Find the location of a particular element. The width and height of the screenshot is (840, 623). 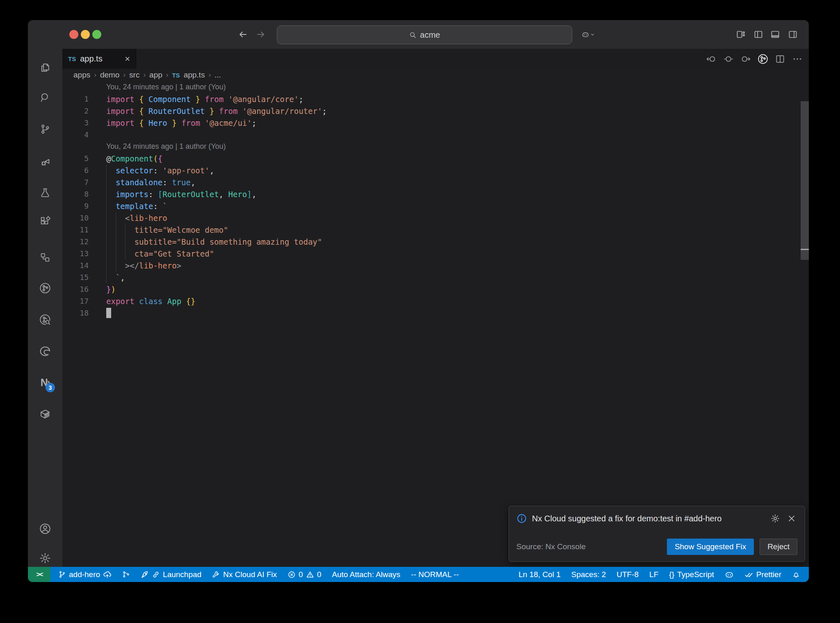

status-item-auto-attach: Auto Attach: Always is located at coordinates (366, 575).